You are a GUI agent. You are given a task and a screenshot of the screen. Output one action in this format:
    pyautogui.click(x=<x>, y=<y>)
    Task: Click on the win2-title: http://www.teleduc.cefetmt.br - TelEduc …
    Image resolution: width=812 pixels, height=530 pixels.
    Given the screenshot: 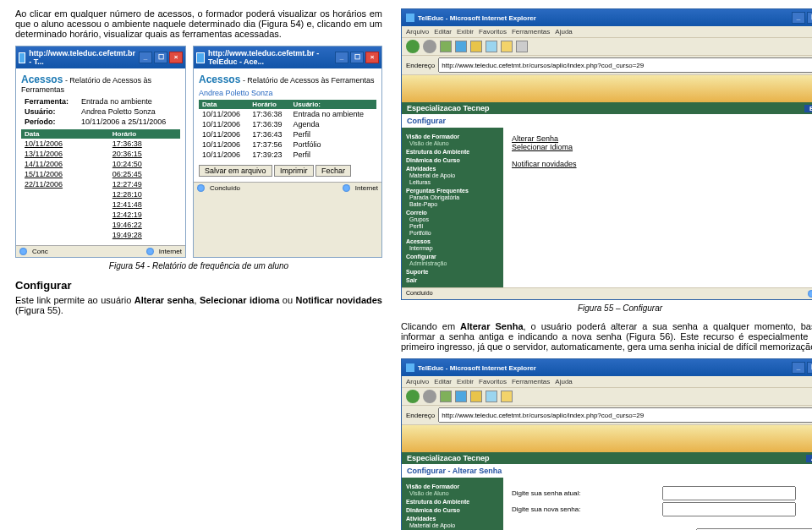 What is the action you would take?
    pyautogui.click(x=270, y=57)
    